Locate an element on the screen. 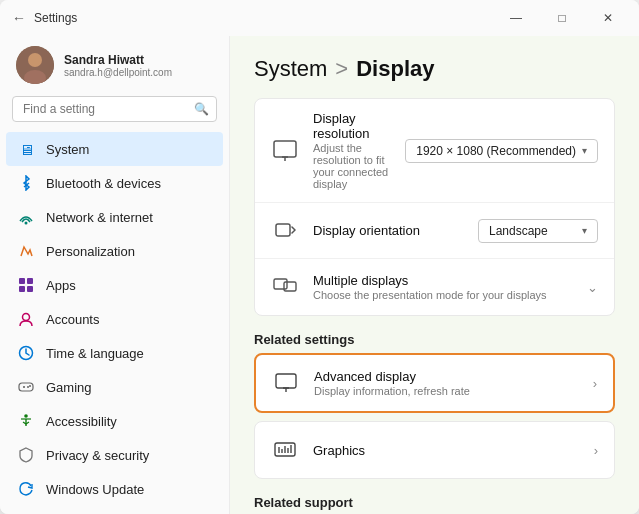  sidebar-item-label: Personalization is located at coordinates (90, 252).